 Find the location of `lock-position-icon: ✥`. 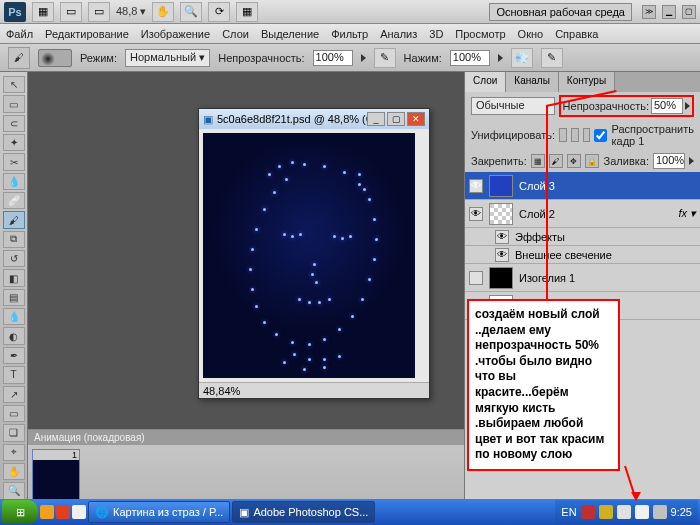

lock-position-icon: ✥ is located at coordinates (574, 161).